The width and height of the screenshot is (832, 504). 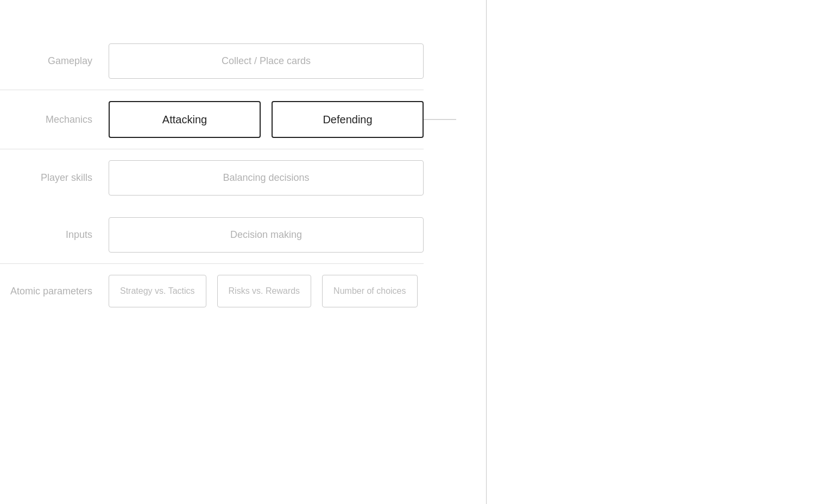 I want to click on mechanics-content: Attacking Defending, so click(x=266, y=119).